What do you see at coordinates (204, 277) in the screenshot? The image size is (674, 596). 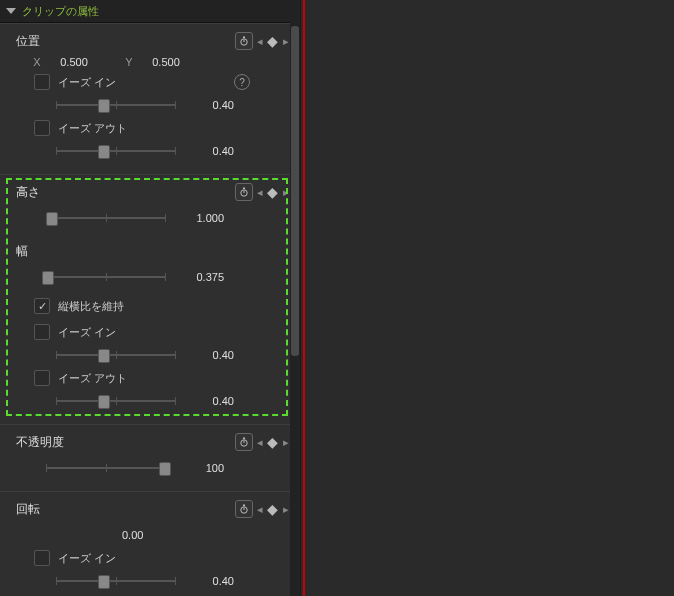 I see `width-value: 0.375` at bounding box center [204, 277].